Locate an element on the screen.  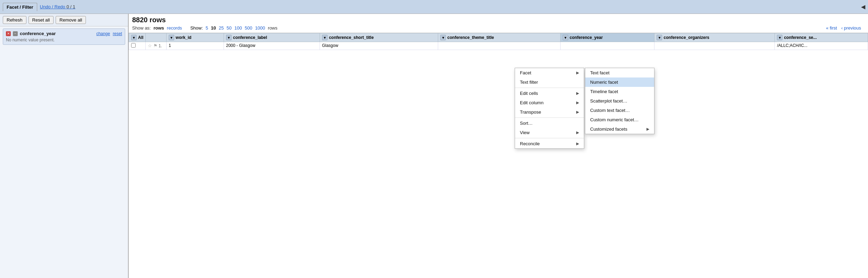
row-conference-se: /ALLC;ACH/IC... is located at coordinates (821, 46).